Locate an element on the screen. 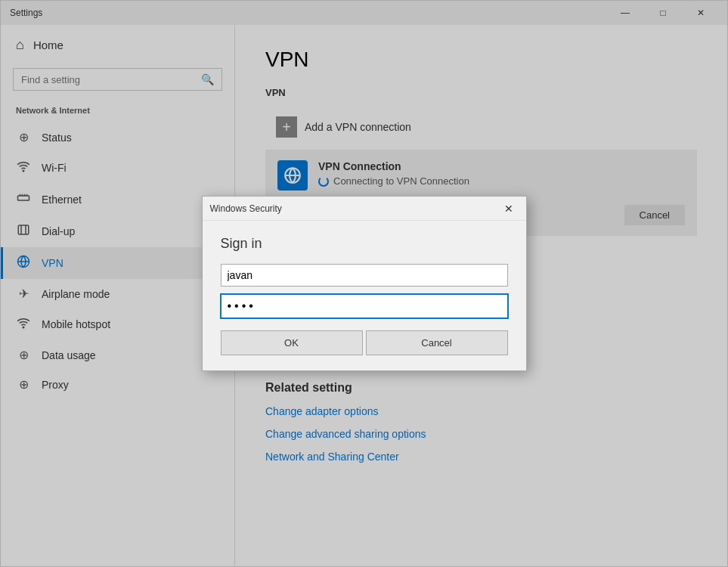 This screenshot has width=728, height=567. windows-security-dialog: Windows Security ✕ Sign in OK Cancel is located at coordinates (364, 284).